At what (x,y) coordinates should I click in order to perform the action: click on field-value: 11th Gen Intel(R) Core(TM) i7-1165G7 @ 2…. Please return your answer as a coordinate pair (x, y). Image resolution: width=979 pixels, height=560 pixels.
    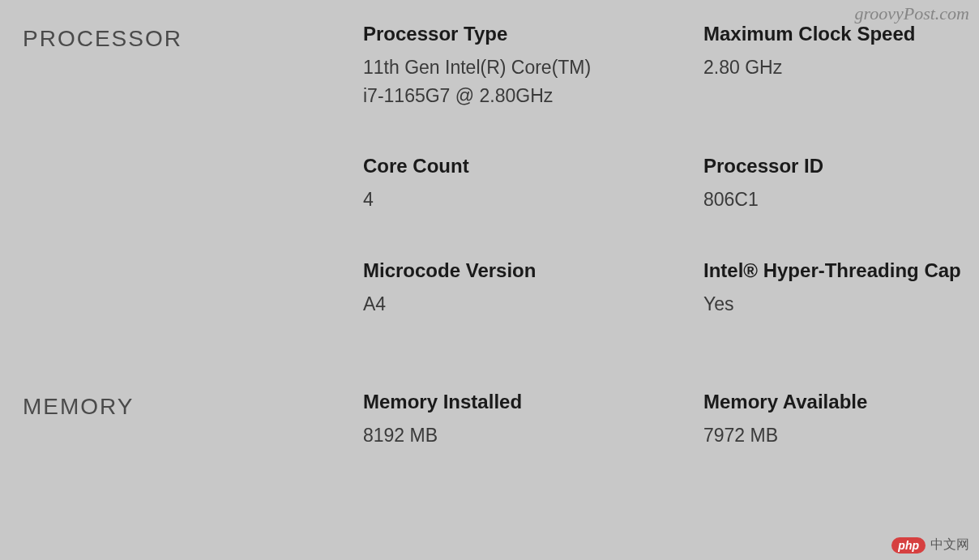
    Looking at the image, I should click on (533, 81).